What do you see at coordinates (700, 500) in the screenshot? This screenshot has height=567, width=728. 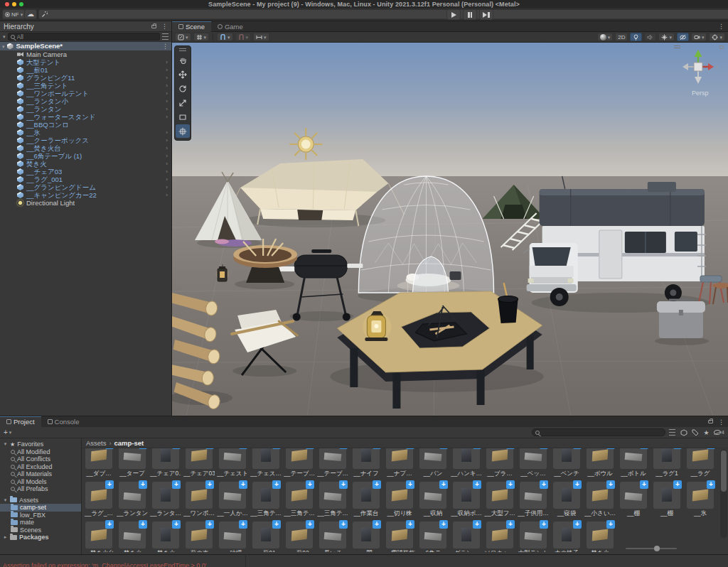 I see `asset-item: + __氷` at bounding box center [700, 500].